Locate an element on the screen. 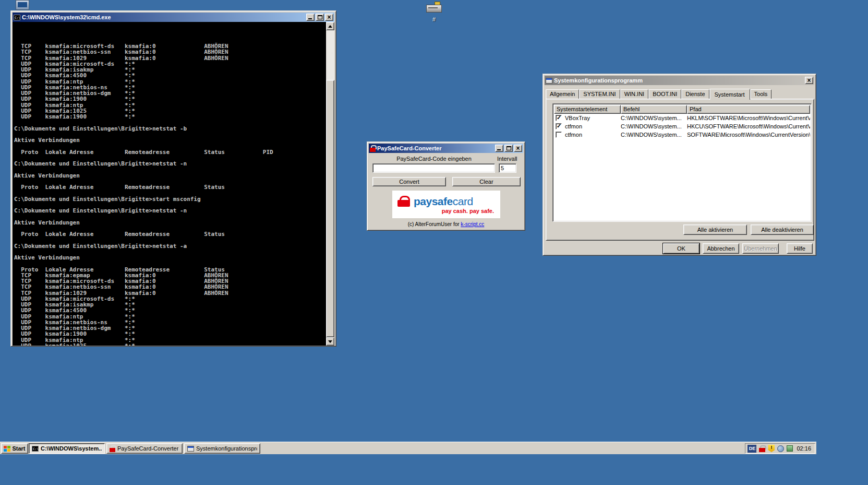 Image resolution: width=868 pixels, height=485 pixels. paysafecard-titlebar: PaySafeCard-Converter × is located at coordinates (446, 148).